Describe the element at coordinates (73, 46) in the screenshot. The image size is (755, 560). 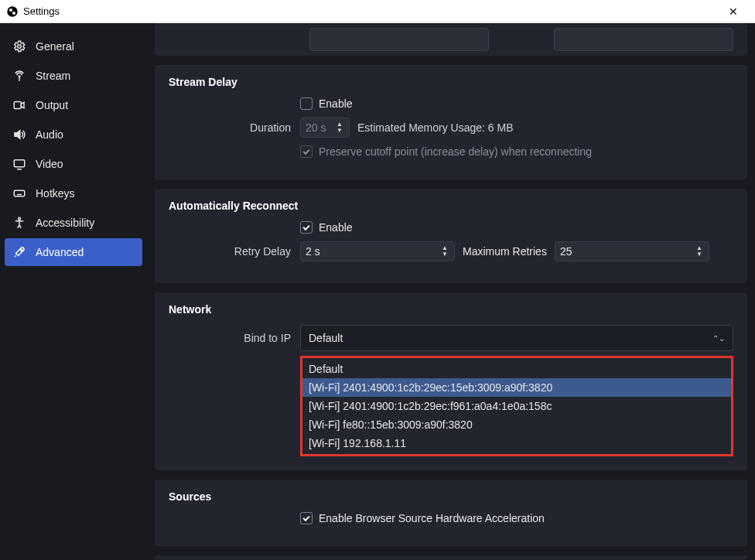
I see `sidebar-item-general: General` at that location.